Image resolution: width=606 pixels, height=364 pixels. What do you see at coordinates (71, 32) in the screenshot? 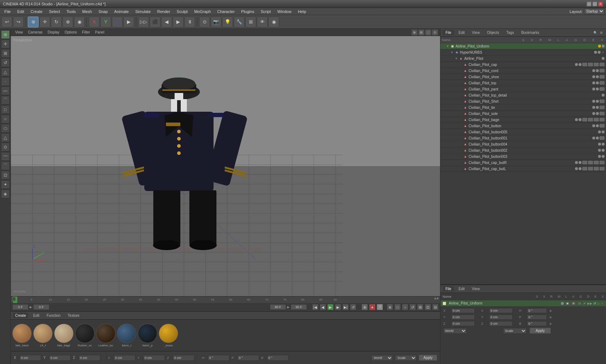
I see `vp-menu-options: Options` at bounding box center [71, 32].